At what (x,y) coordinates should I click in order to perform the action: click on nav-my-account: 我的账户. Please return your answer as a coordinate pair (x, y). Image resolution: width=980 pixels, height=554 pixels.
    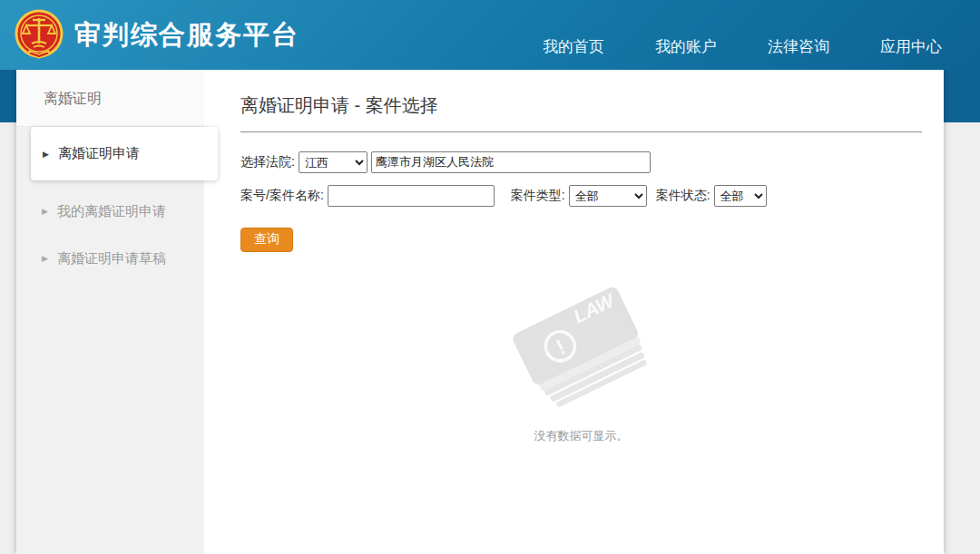
    Looking at the image, I should click on (686, 47).